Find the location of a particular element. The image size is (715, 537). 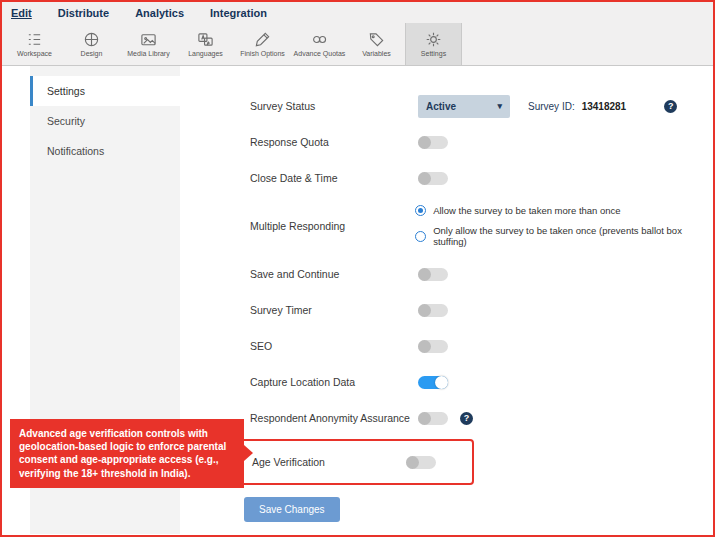

advance-quotas-icon is located at coordinates (320, 40).